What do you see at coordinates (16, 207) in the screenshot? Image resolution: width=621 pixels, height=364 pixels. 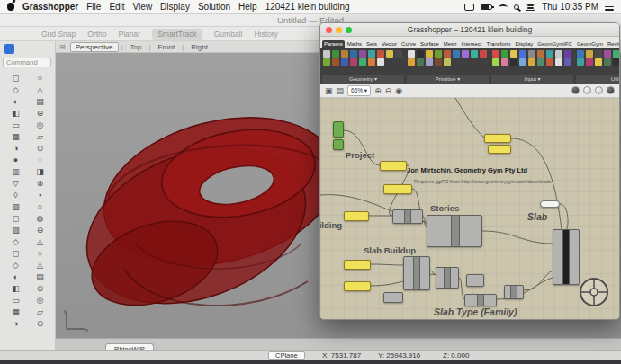 I see `tool-icon: ▧` at bounding box center [16, 207].